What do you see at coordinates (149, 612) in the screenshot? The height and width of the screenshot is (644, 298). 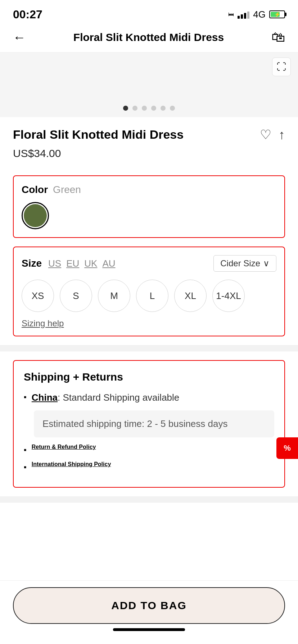 I see `add-to-bag-section: ADD TO BAG` at bounding box center [149, 612].